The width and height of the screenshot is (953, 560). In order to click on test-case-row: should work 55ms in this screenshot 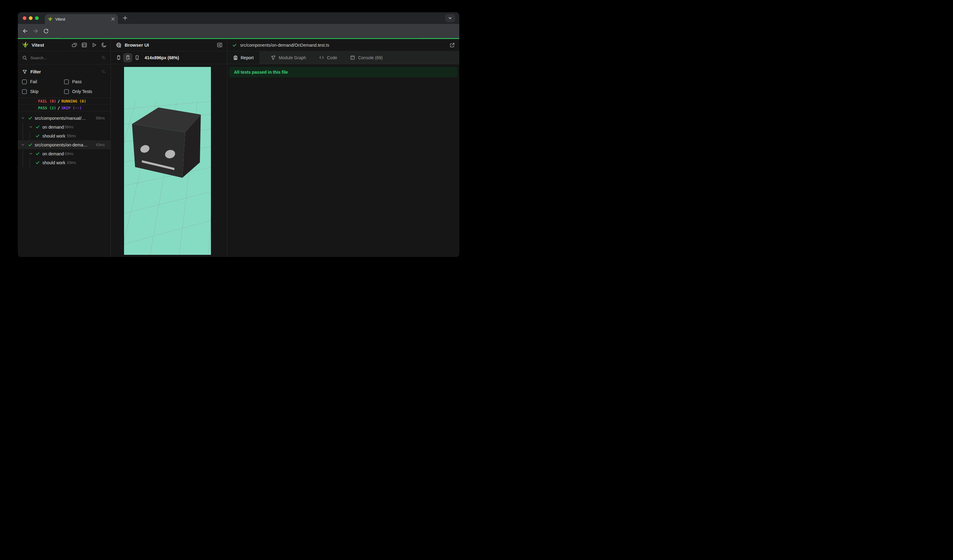, I will do `click(64, 136)`.